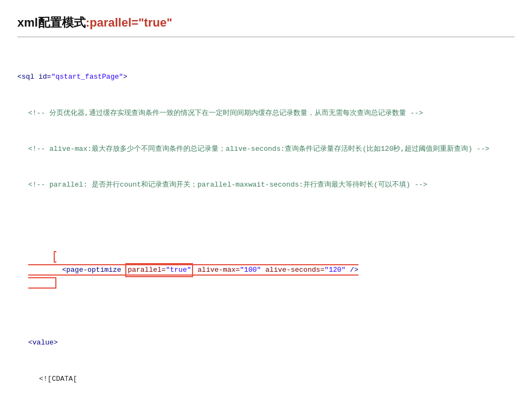  What do you see at coordinates (266, 270) in the screenshot?
I see `xml-page-optimize-line: <page-optimize parallel="true" alive-max…` at bounding box center [266, 270].